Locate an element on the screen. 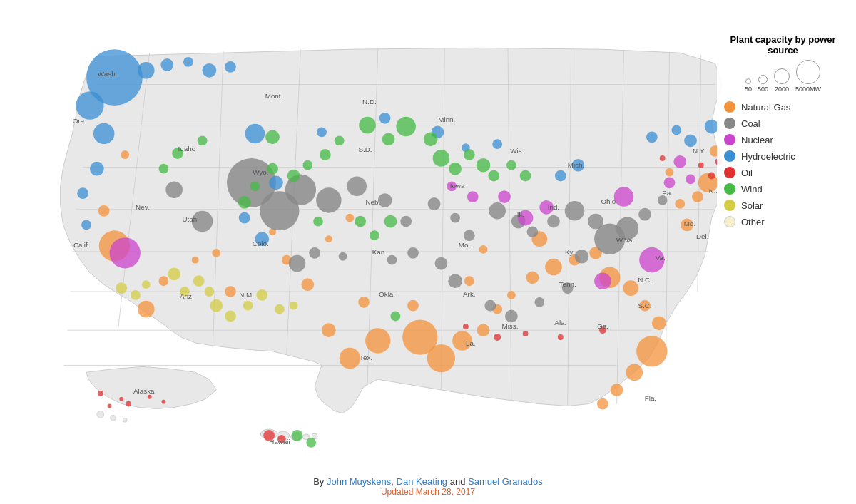 The width and height of the screenshot is (856, 504). svg-text: Va. is located at coordinates (661, 258).